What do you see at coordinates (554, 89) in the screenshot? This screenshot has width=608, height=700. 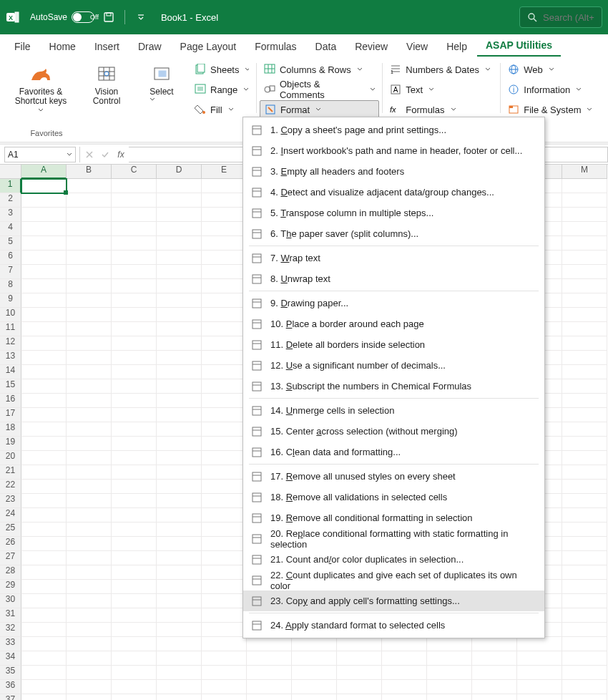 I see `information-button: iInformation` at bounding box center [554, 89].